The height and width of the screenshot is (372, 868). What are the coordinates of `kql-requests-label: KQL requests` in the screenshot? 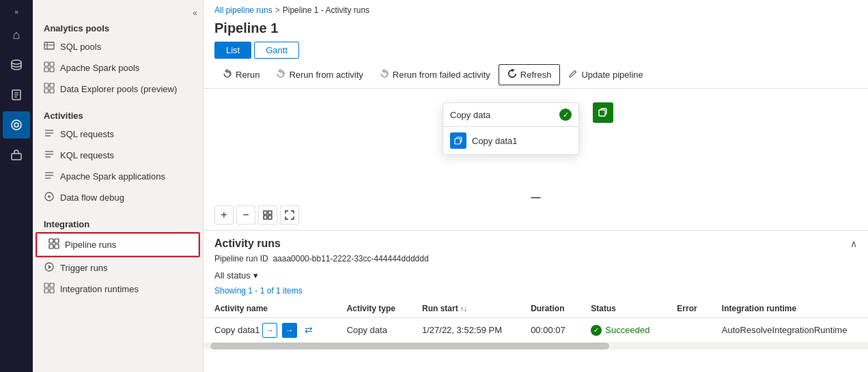 It's located at (87, 156).